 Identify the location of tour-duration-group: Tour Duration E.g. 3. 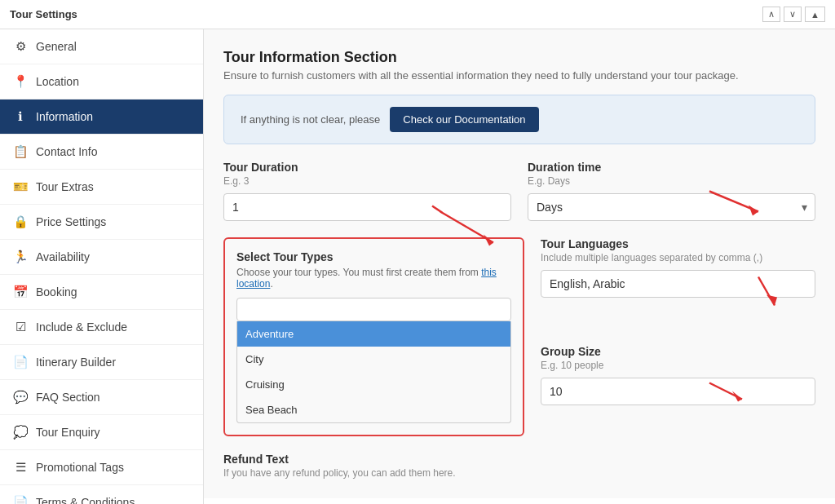
(367, 191).